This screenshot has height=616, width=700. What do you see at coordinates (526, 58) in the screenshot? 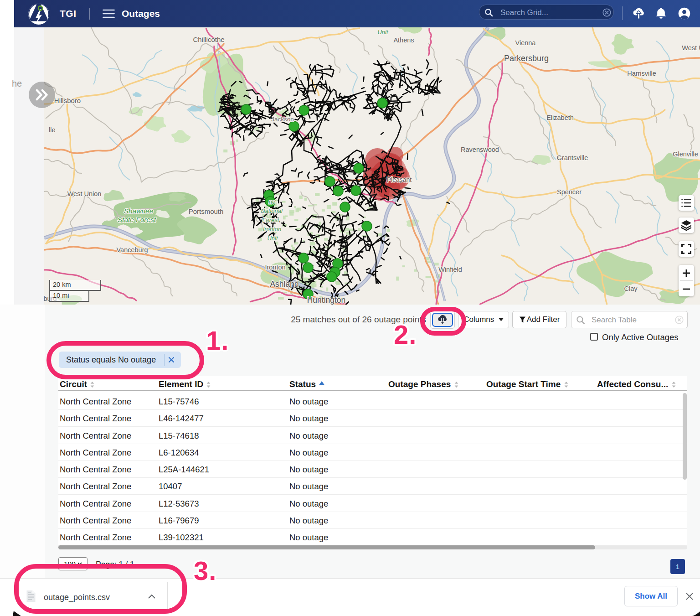
I see `svg-text: Parkersburg` at bounding box center [526, 58].